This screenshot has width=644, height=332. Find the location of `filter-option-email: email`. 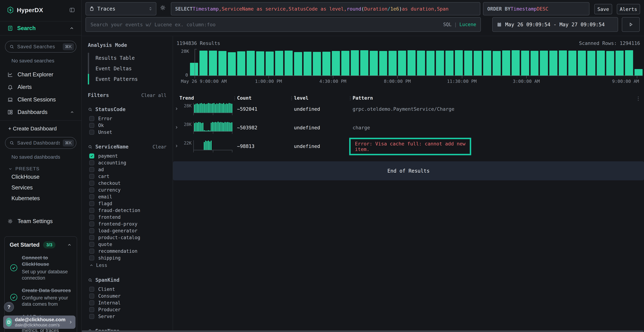

filter-option-email: email is located at coordinates (127, 197).